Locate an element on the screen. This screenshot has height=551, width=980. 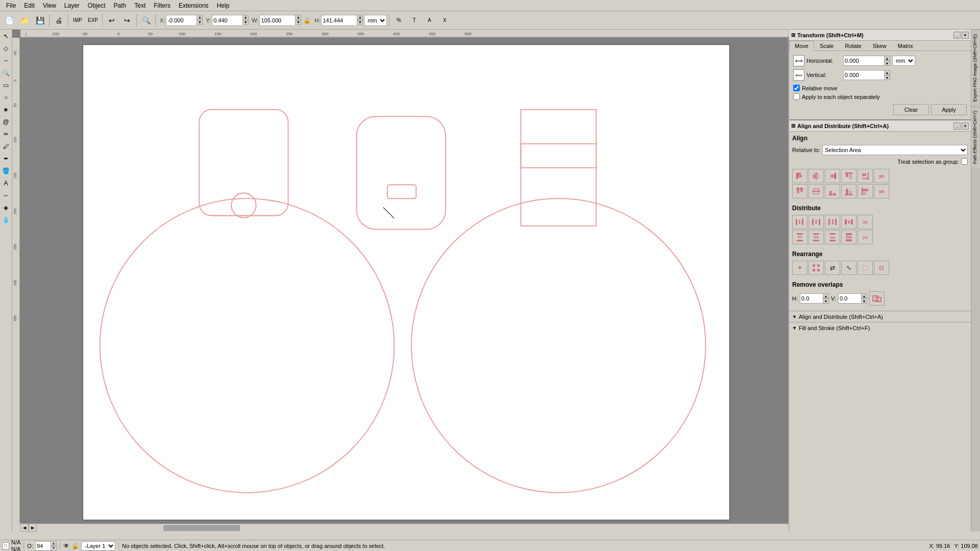
align-top-edges-btn is located at coordinates (800, 191).